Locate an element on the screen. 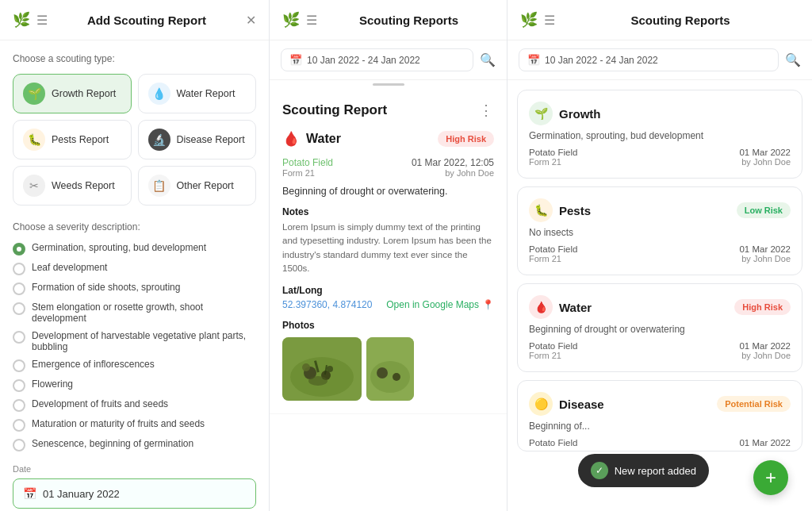  water-list-type: 🩸 Water is located at coordinates (560, 307).